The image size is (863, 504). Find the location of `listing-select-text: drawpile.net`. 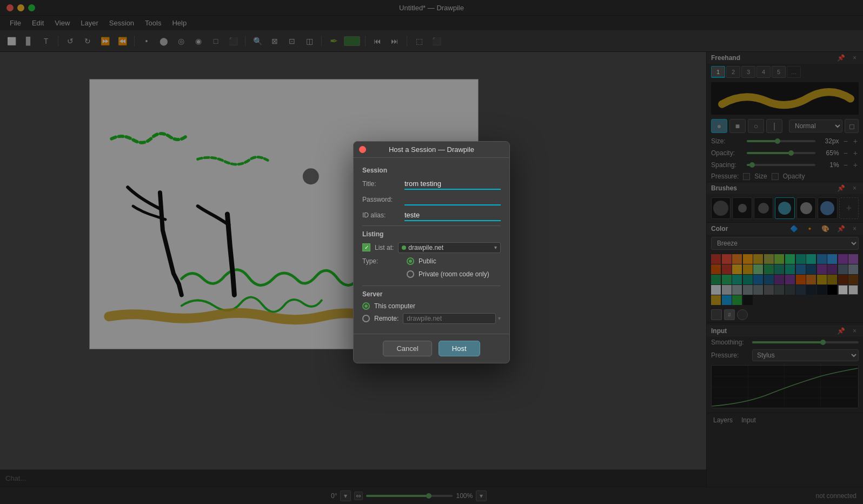

listing-select-text: drawpile.net is located at coordinates (450, 248).